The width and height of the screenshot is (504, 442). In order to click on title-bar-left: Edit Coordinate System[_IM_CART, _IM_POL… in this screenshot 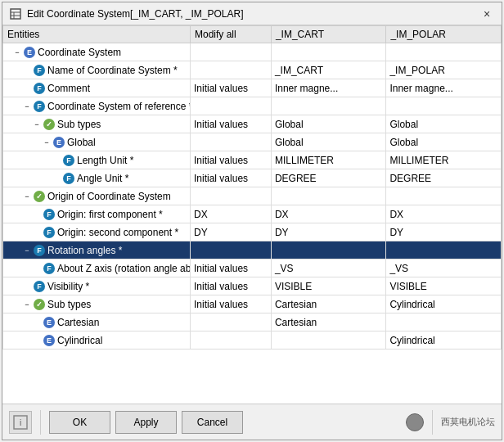, I will do `click(126, 14)`.